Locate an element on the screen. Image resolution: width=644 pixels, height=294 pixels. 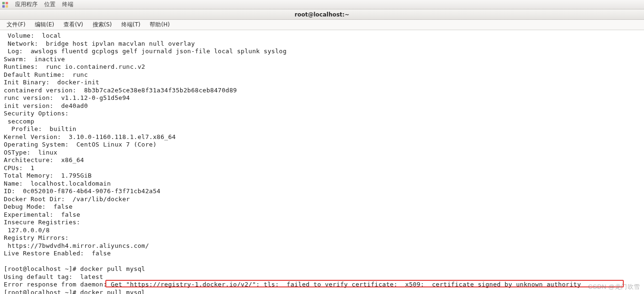
terminal-line: Insecure Registries: is located at coordinates (42, 222).